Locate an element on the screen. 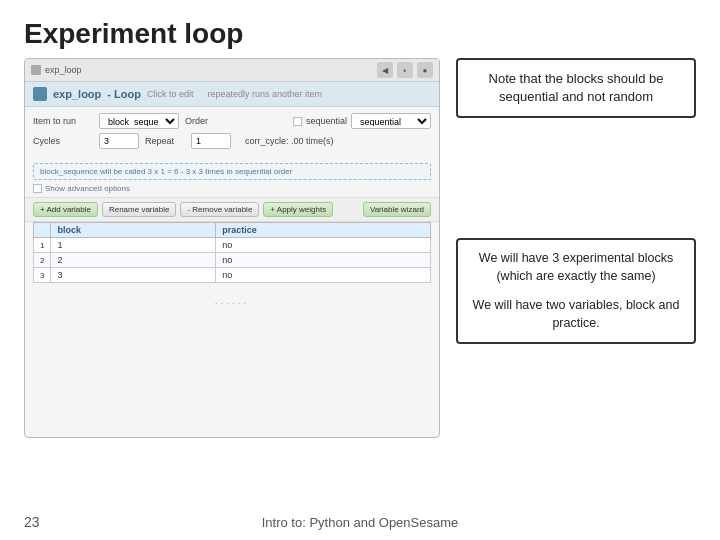 The width and height of the screenshot is (720, 540). callout-bottom2-text: We will have two variables, block and pr… is located at coordinates (576, 314).